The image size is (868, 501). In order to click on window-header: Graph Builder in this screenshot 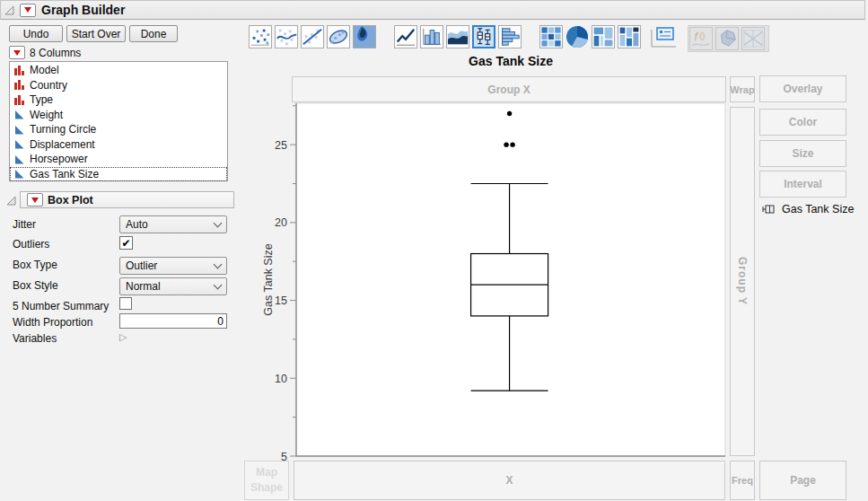, I will do `click(433, 10)`.